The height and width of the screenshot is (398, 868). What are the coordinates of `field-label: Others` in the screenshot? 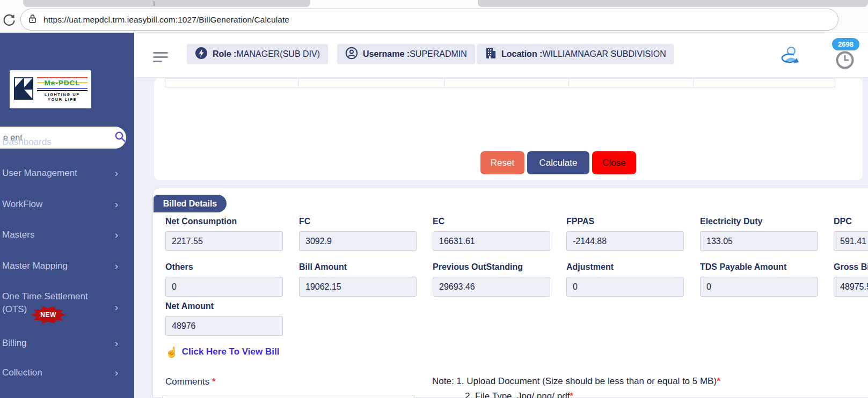 It's located at (224, 267).